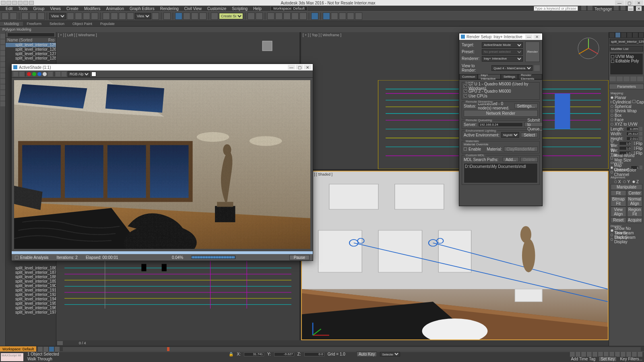 Image resolution: width=644 pixels, height=362 pixels. I want to click on bg-color-swatch, so click(94, 74).